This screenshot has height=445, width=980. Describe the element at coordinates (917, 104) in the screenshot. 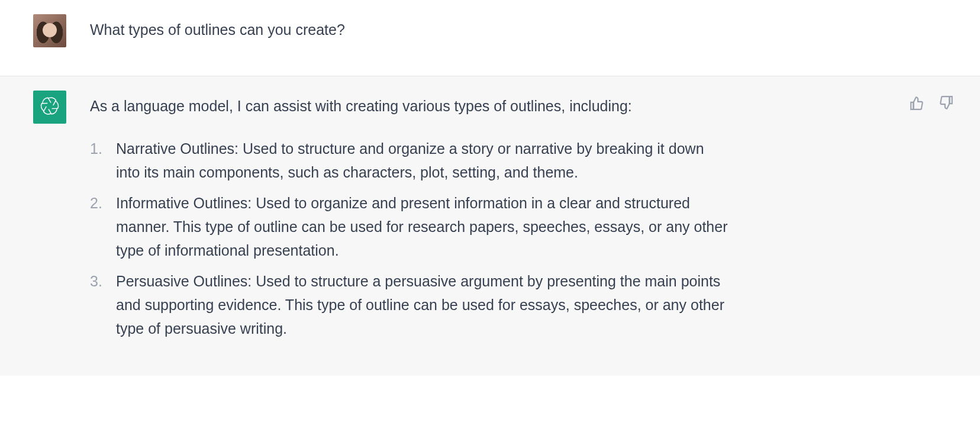

I see `thumbs-up-button` at that location.